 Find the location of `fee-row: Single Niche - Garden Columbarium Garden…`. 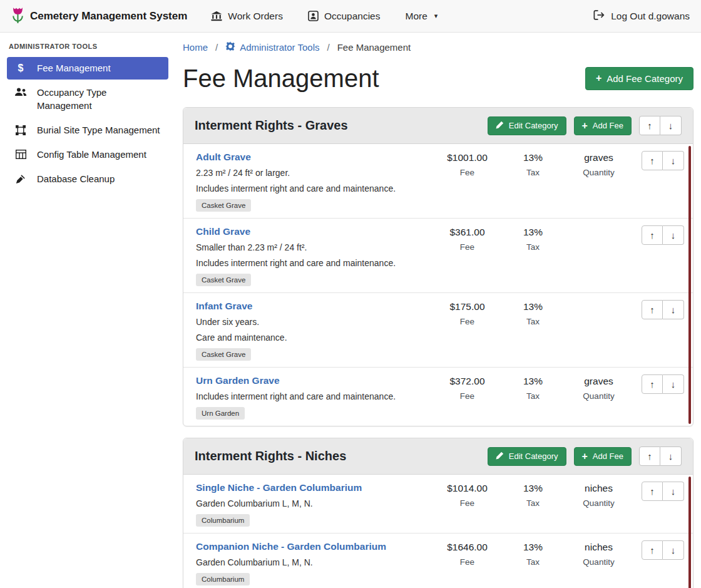

fee-row: Single Niche - Garden Columbarium Garden… is located at coordinates (438, 504).